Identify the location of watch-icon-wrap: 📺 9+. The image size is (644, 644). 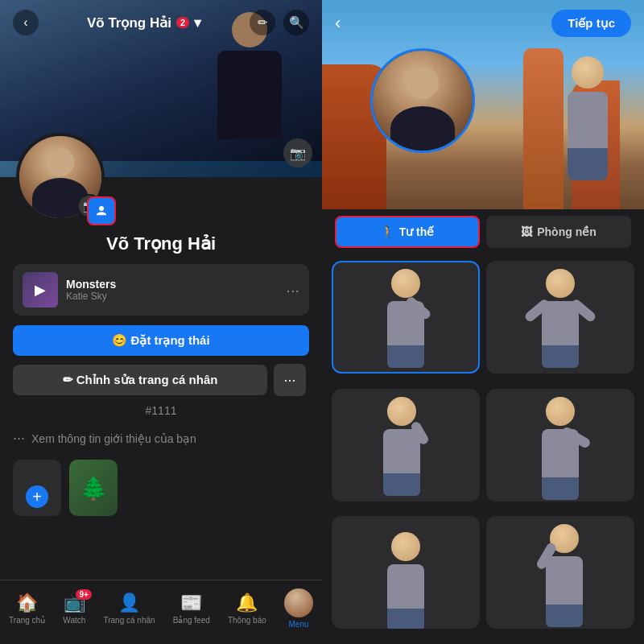
(74, 603).